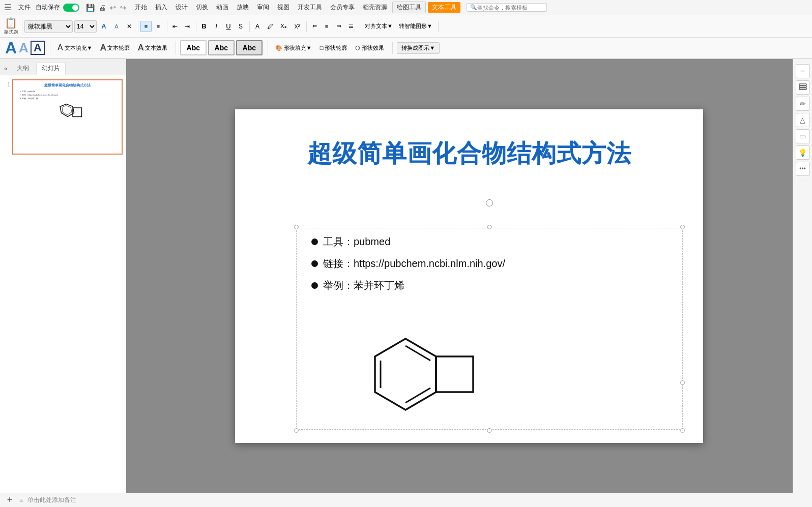  I want to click on menu-member: 会员专享, so click(342, 7).